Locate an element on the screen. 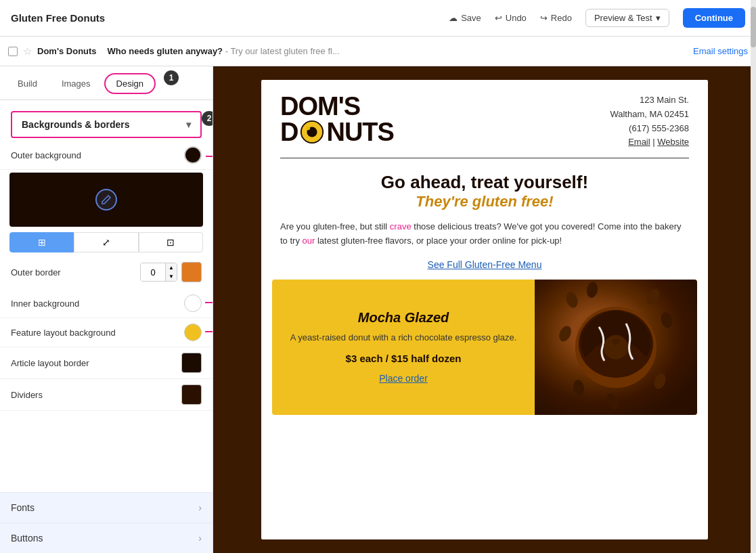 The image size is (756, 553). feature-box: Mocha Glazed A yeast-raised donut with a… is located at coordinates (485, 347).